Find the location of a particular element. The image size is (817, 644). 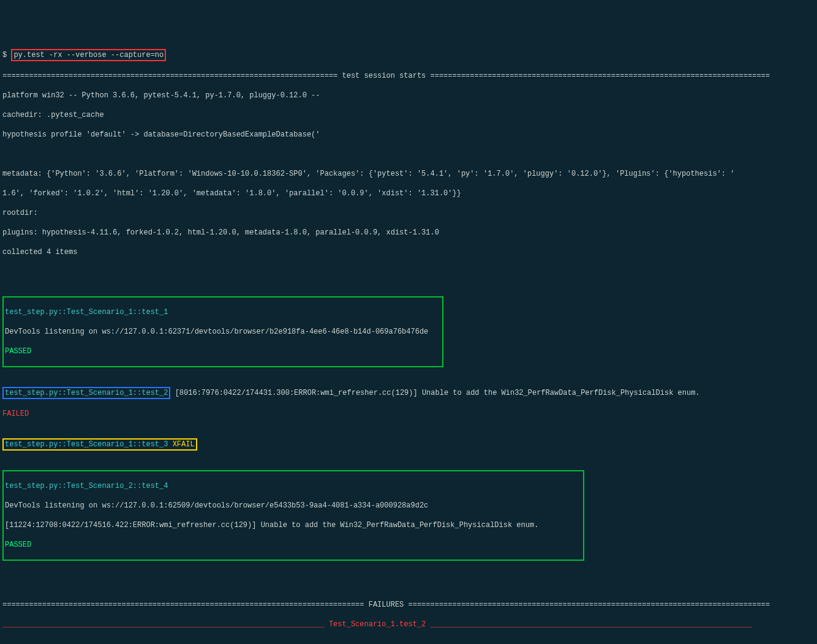

test-1-status: PASSED is located at coordinates (223, 351).